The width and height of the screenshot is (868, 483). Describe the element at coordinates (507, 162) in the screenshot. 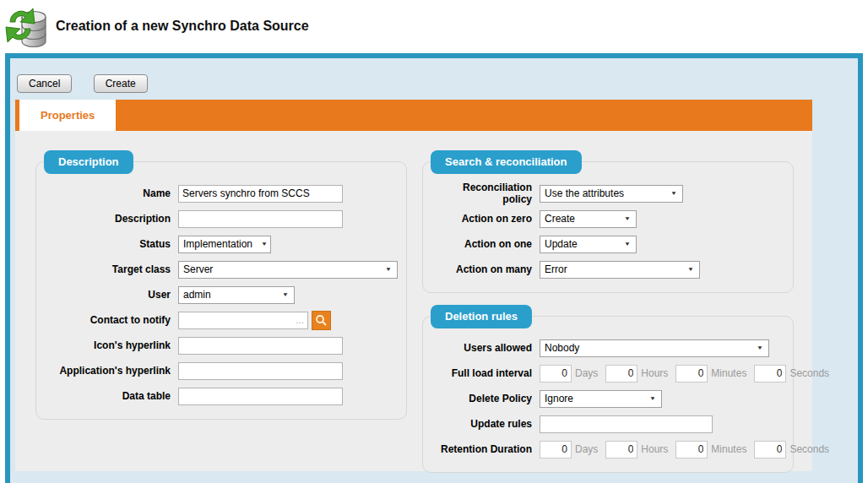

I see `search-reconciliation-legend: Search & reconciliation` at that location.